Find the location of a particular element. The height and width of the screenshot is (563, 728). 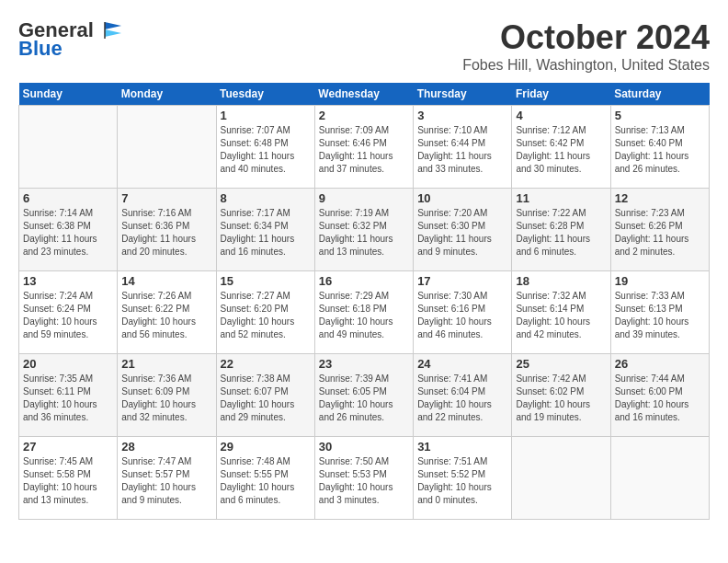

day-number: 2 is located at coordinates (364, 116).